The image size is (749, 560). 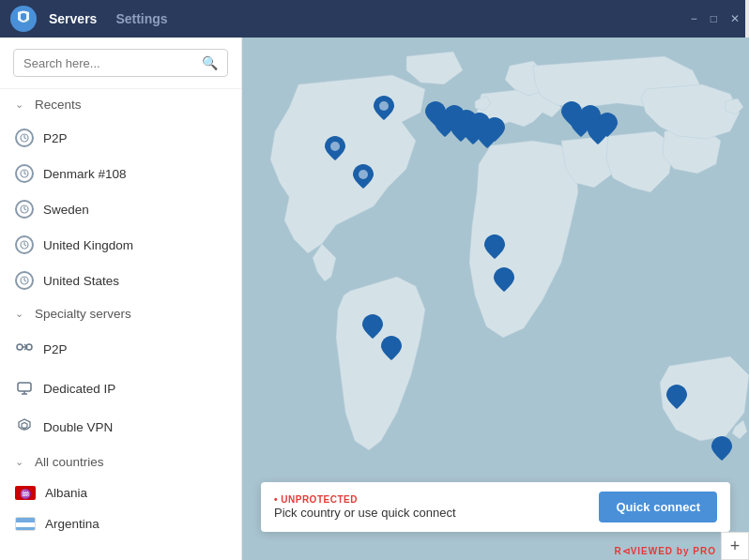 I want to click on sidebar-item-p2p-recent: P2P, so click(x=120, y=138).